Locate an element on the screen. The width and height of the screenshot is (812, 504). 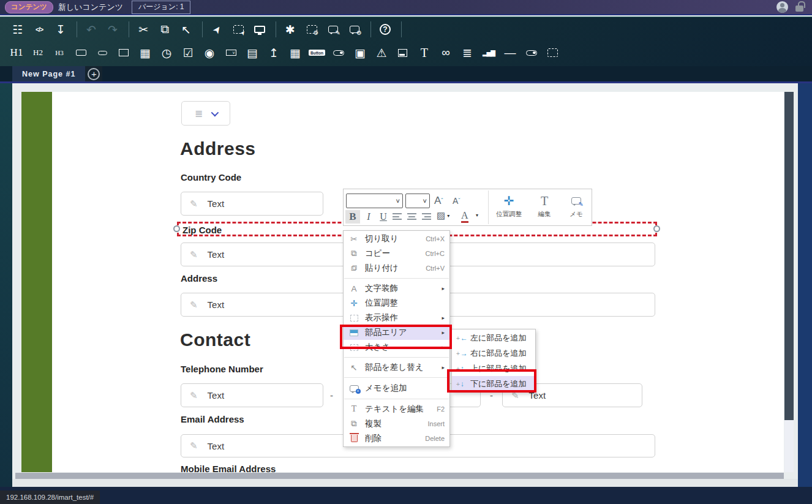
textarea-button is located at coordinates (124, 53).